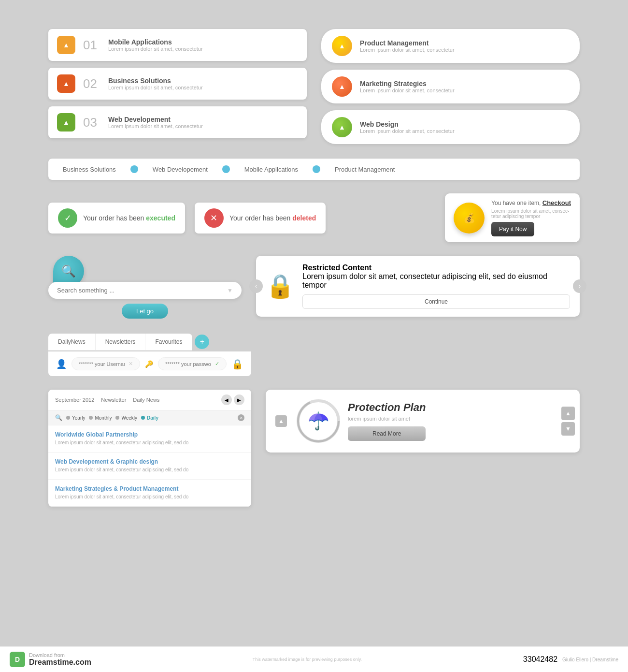 This screenshot has height=672, width=628. I want to click on pill-title-1: Product Management, so click(407, 43).